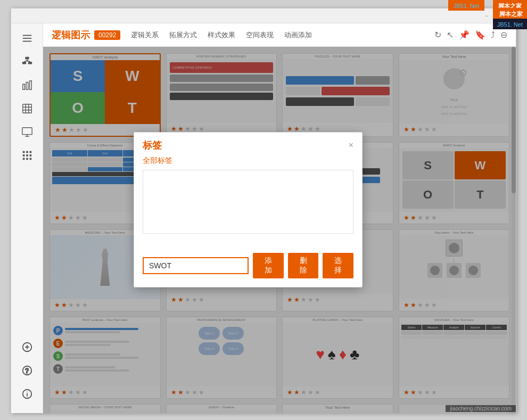 The width and height of the screenshot is (527, 420). Describe the element at coordinates (221, 35) in the screenshot. I see `toolbar-nav: 逻辑关系 拓展方式 样式效果 空间表现 动画添加` at that location.